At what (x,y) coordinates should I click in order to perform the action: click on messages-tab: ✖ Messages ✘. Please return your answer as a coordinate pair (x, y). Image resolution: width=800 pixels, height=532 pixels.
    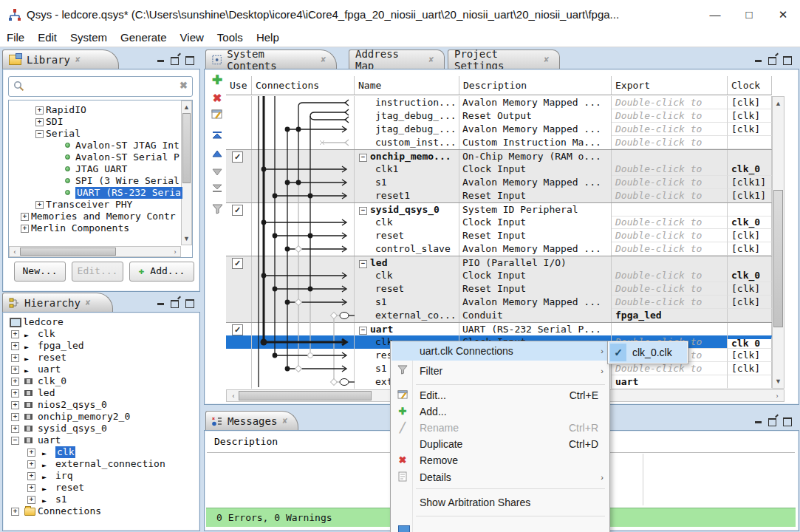
    Looking at the image, I should click on (252, 420).